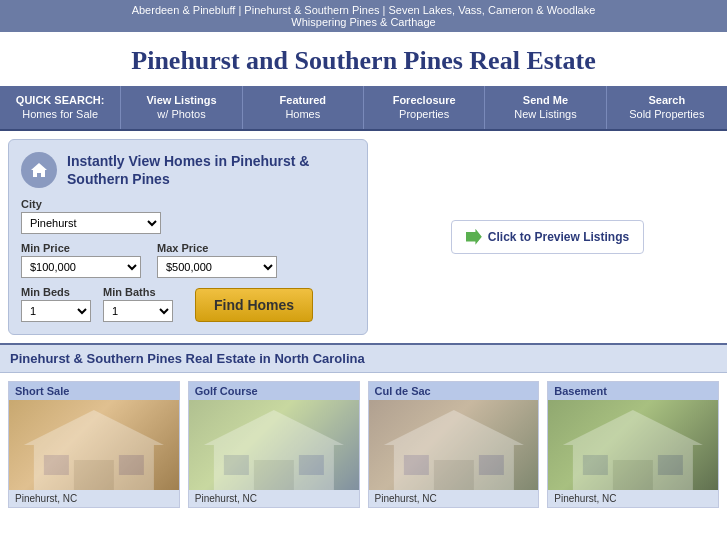 The image size is (727, 545). Describe the element at coordinates (217, 267) in the screenshot. I see `max-price-select: $300,000$400,000$500,000$600,000$700,000` at that location.